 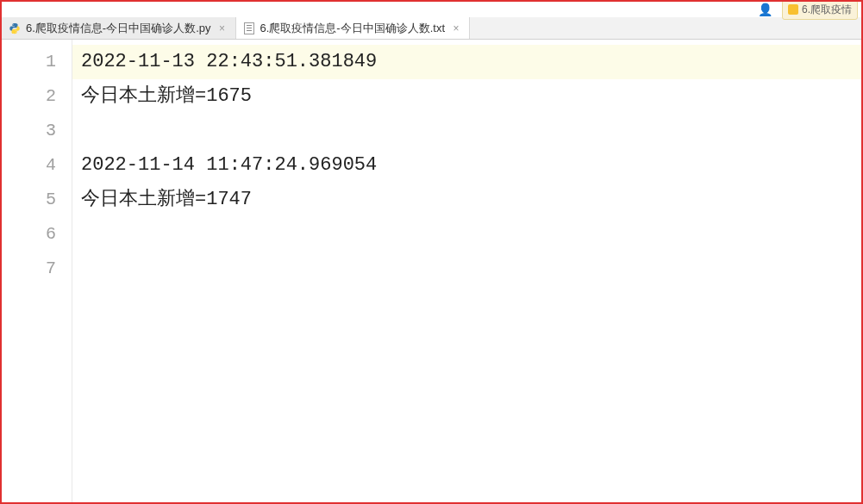 What do you see at coordinates (431, 9) in the screenshot?
I see `window-top-bar: 👤 6.爬取疫情` at bounding box center [431, 9].